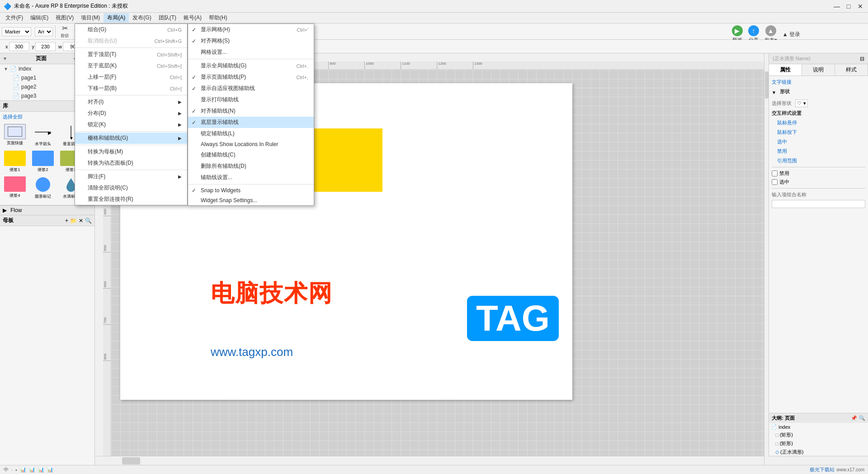 This screenshot has height=474, width=868. I want to click on masters-delete-button: ✕, so click(81, 221).